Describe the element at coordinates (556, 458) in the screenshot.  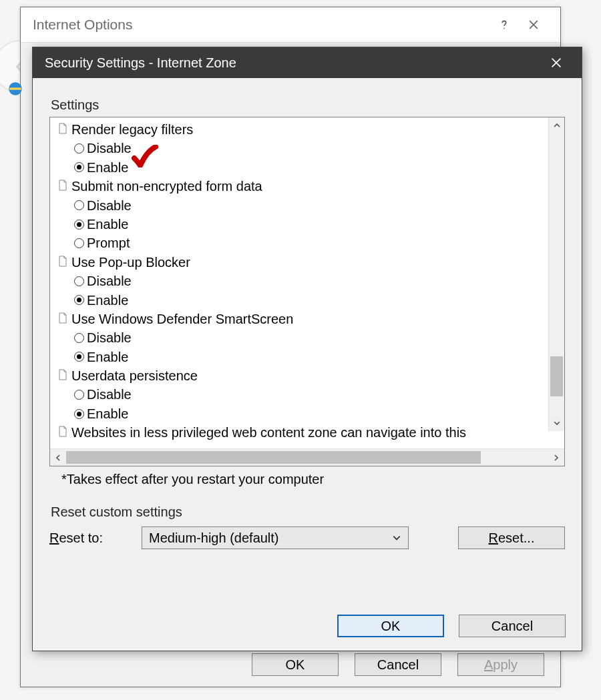
I see `scroll-right-icon` at that location.